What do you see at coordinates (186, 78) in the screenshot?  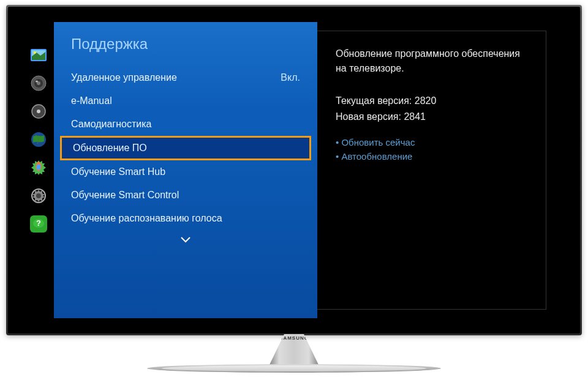 I see `menu-item-remote-management: Удаленное управление Вкл.` at bounding box center [186, 78].